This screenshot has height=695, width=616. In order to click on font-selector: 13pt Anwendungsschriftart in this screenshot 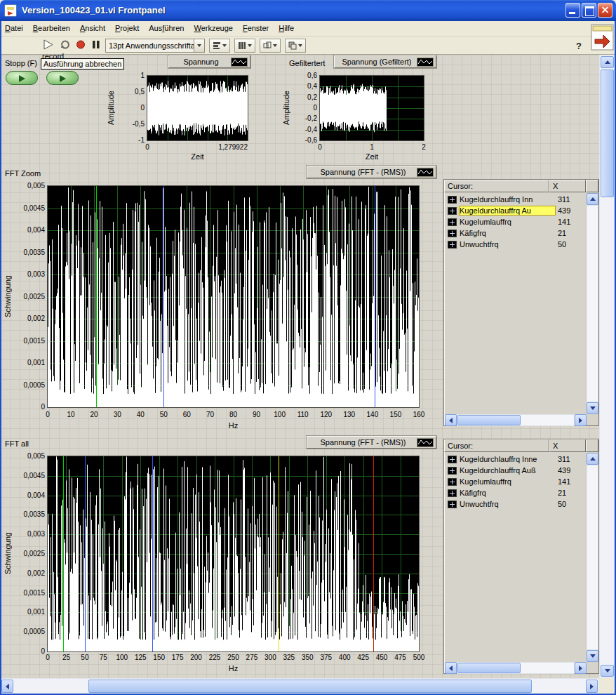, I will do `click(155, 46)`.